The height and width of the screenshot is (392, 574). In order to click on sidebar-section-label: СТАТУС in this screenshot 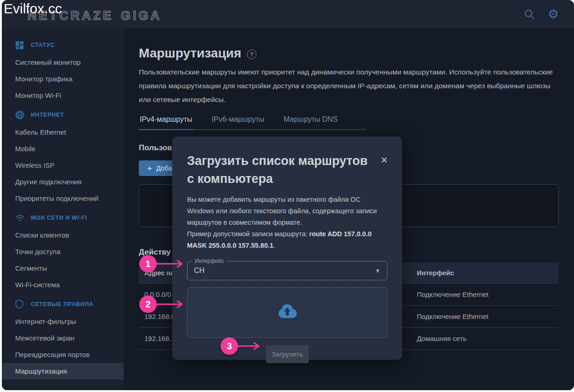, I will do `click(43, 45)`.